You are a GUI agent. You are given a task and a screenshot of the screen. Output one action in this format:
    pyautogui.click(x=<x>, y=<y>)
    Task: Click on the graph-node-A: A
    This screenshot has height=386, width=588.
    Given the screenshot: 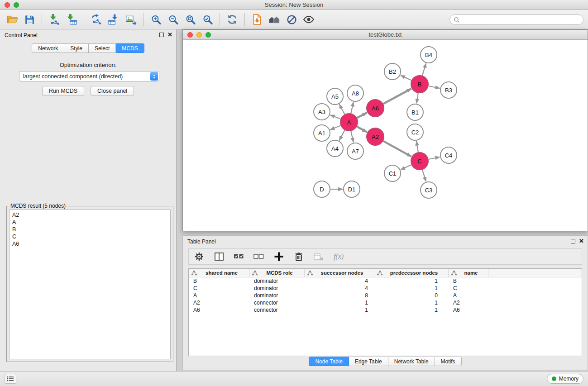 What is the action you would take?
    pyautogui.click(x=349, y=122)
    